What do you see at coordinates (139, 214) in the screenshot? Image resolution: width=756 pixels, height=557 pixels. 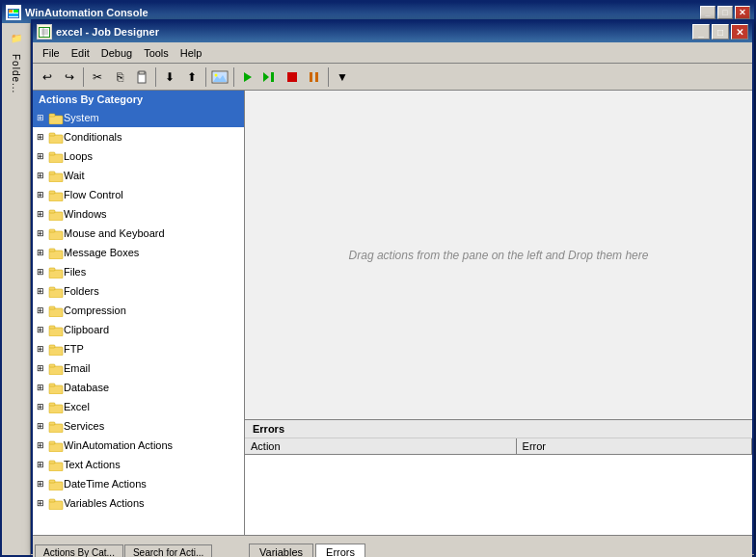 I see `tree-item-windows: ⊞ Windows` at bounding box center [139, 214].